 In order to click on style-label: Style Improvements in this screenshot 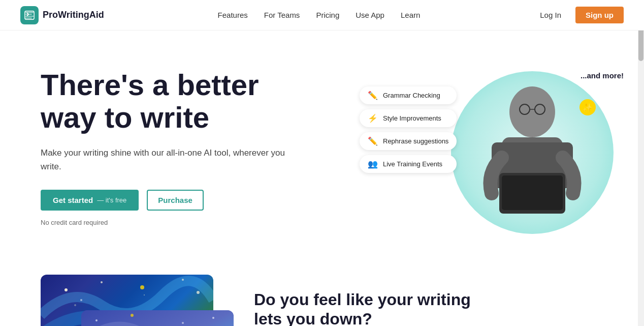, I will do `click(412, 118)`.